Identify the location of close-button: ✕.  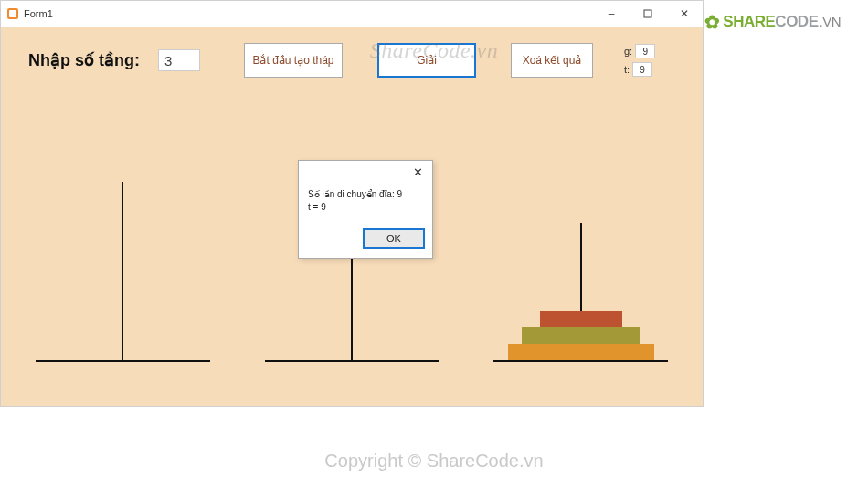
(684, 14).